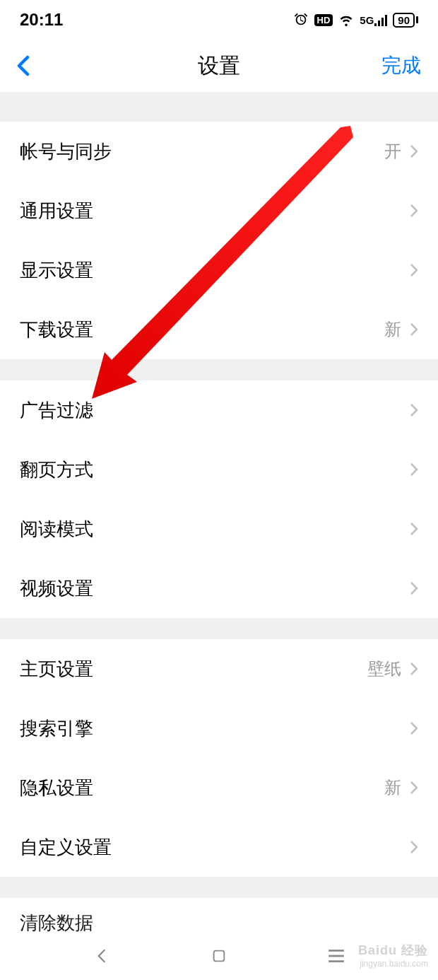 This screenshot has width=438, height=980. Describe the element at coordinates (336, 956) in the screenshot. I see `nav-menu-icon` at that location.